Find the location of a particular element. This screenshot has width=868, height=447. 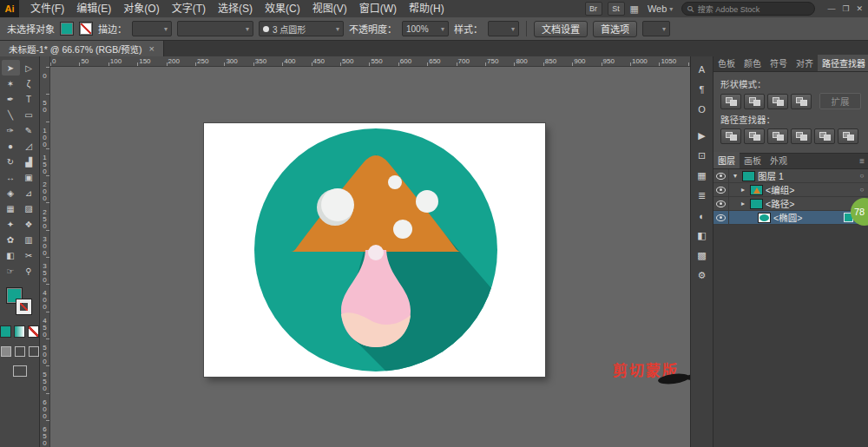

bridge-button: Br is located at coordinates (594, 9).